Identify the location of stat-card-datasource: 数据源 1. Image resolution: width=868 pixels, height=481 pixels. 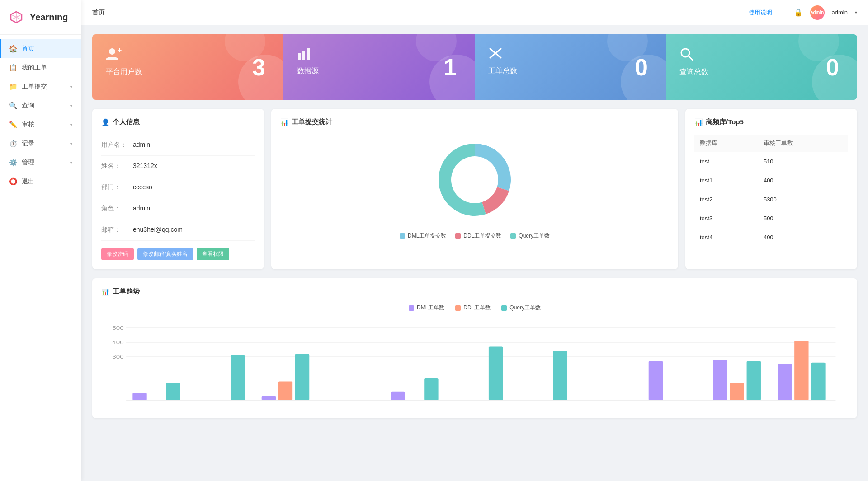
(379, 67).